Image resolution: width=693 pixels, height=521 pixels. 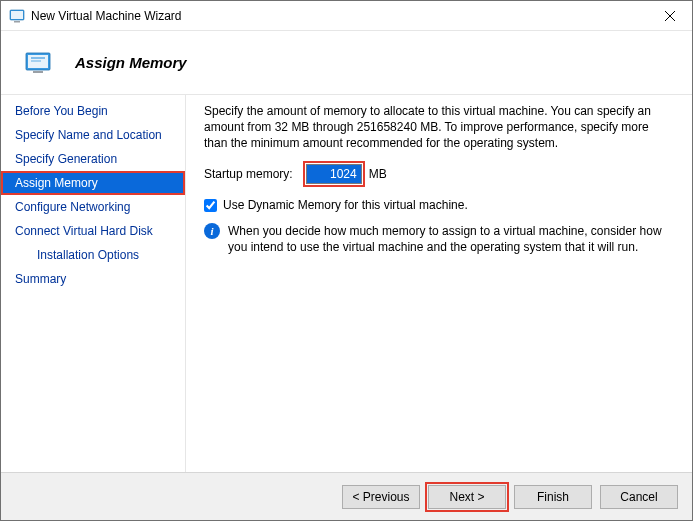 I want to click on nav-before-you-begin: Before You Begin, so click(x=93, y=111).